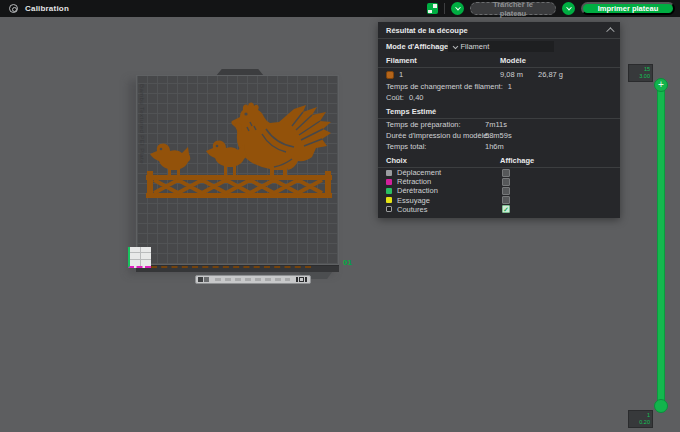 This screenshot has width=680, height=432. I want to click on slice-plate-button: Trancher le plateau, so click(513, 8).